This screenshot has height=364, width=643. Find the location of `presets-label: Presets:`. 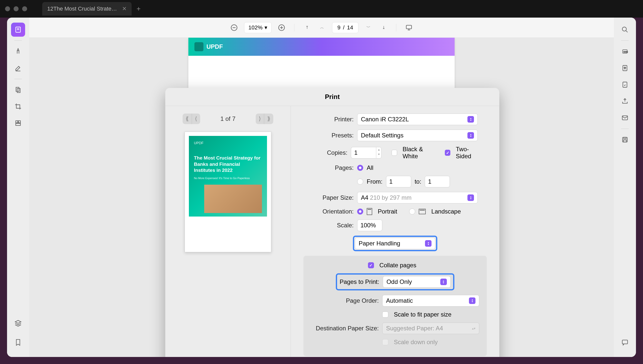

presets-label: Presets: is located at coordinates (329, 135).